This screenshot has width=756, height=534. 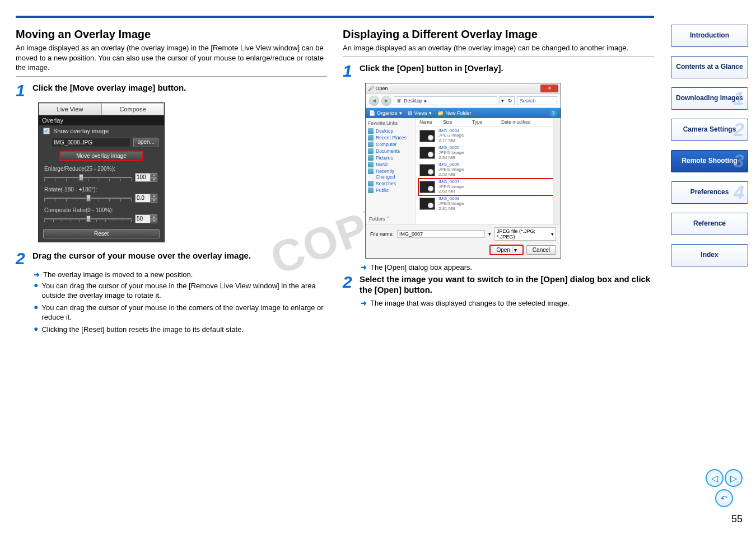 What do you see at coordinates (557, 171) in the screenshot?
I see `scrollbar` at bounding box center [557, 171].